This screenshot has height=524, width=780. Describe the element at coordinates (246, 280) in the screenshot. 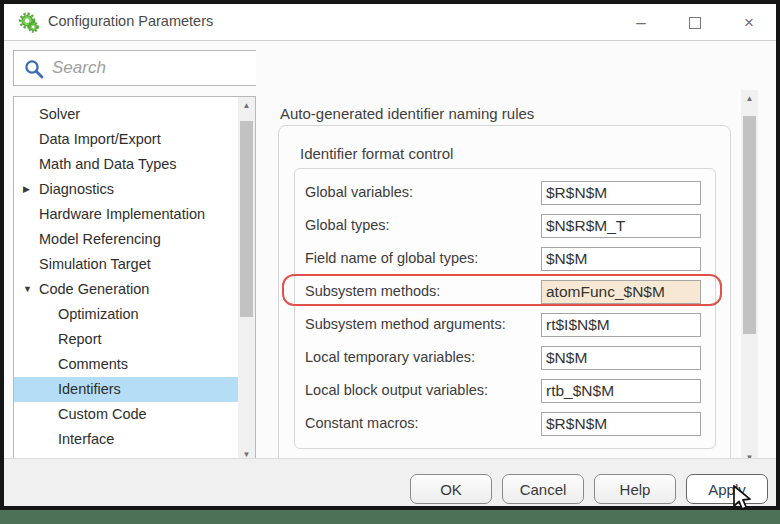

I see `sidebar-scrollbar: ▲ ▼` at that location.